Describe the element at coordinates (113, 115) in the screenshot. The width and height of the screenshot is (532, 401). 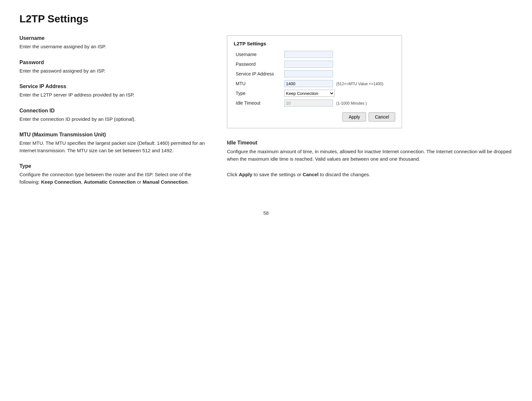
I see `left-column: Username Enter the username assigned by …` at that location.